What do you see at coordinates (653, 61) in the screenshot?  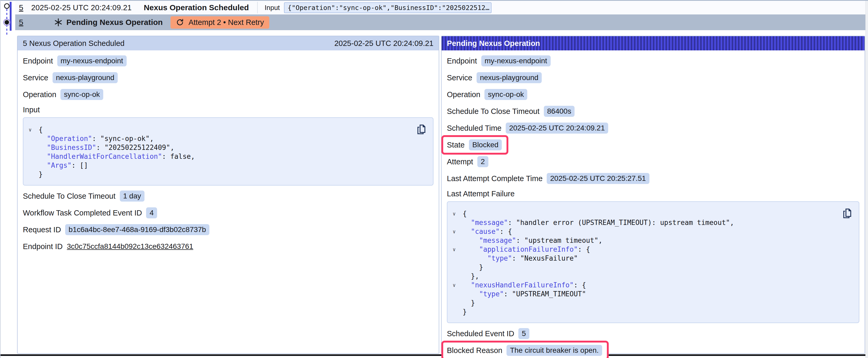 I see `field-endpoint: Endpointmy-nexus-endpoint` at bounding box center [653, 61].